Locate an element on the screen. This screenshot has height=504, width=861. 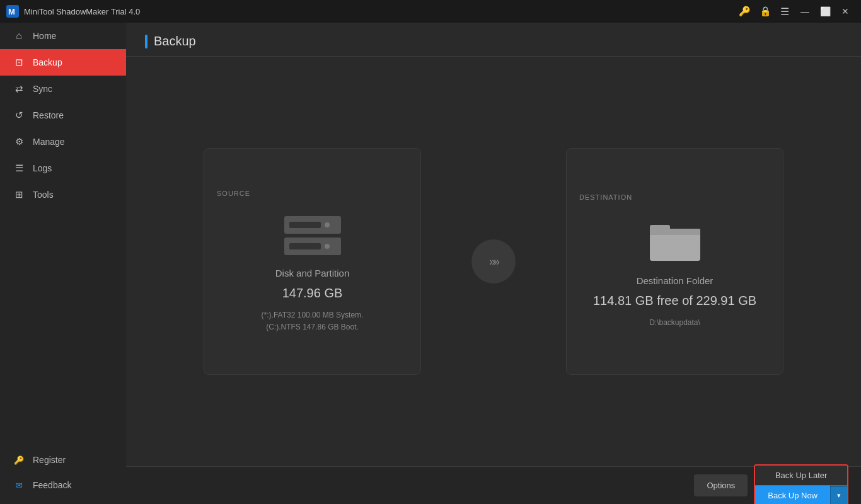
disk-icon is located at coordinates (313, 236).